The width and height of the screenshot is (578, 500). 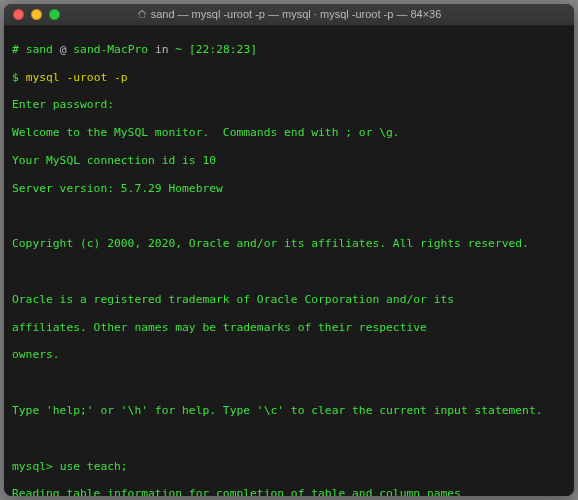 I want to click on output-line: Welcome to the MySQL monitor. Commands e…, so click(x=290, y=133).